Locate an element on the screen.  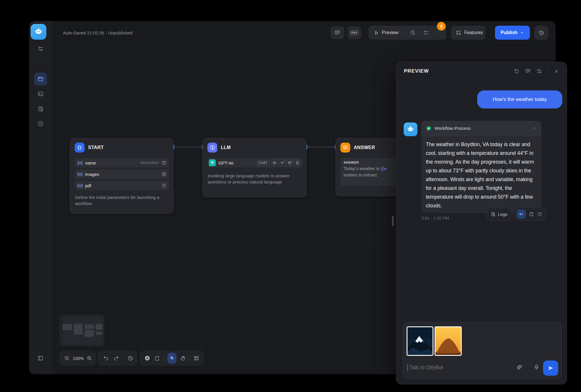
workflow-process-label: Workflow Process is located at coordinates (482, 128).